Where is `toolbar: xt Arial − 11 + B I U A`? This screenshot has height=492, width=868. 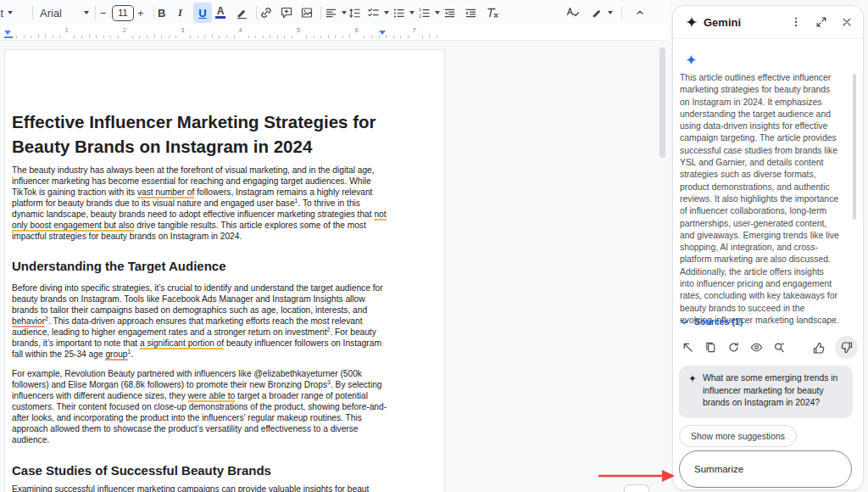
toolbar: xt Arial − 11 + B I U A is located at coordinates (335, 13).